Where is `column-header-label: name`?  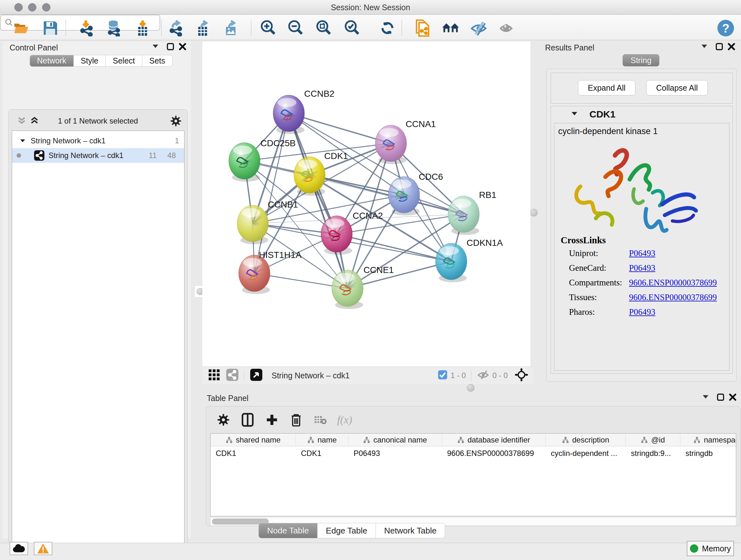
column-header-label: name is located at coordinates (327, 440).